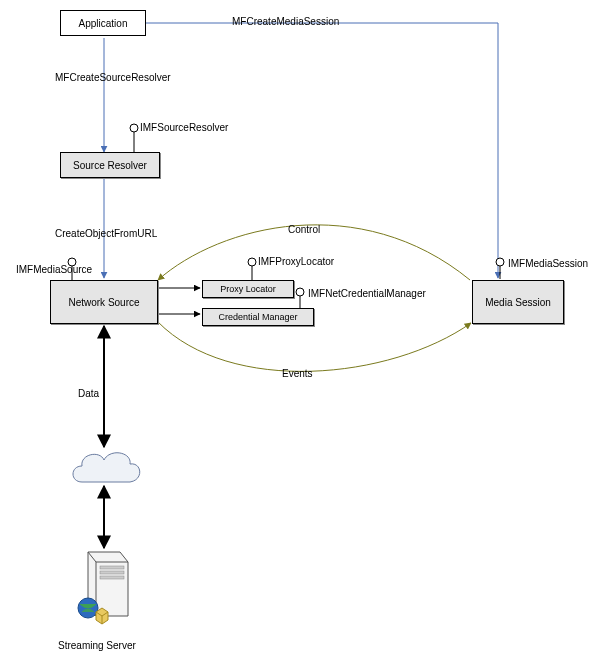 The width and height of the screenshot is (600, 661). What do you see at coordinates (104, 302) in the screenshot?
I see `network-source-node: Network Source` at bounding box center [104, 302].